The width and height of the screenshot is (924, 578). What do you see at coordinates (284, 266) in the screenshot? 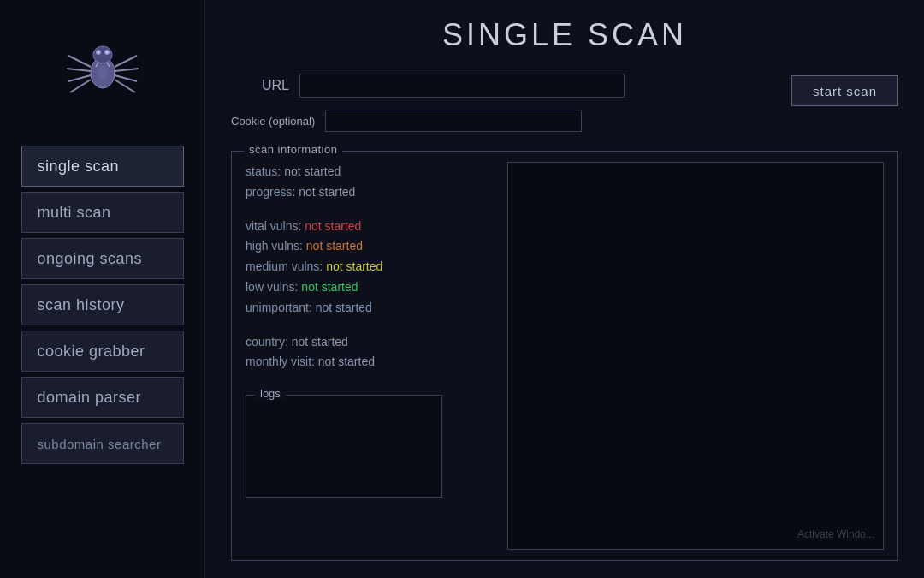
I see `medium-label: medium vulns:` at bounding box center [284, 266].